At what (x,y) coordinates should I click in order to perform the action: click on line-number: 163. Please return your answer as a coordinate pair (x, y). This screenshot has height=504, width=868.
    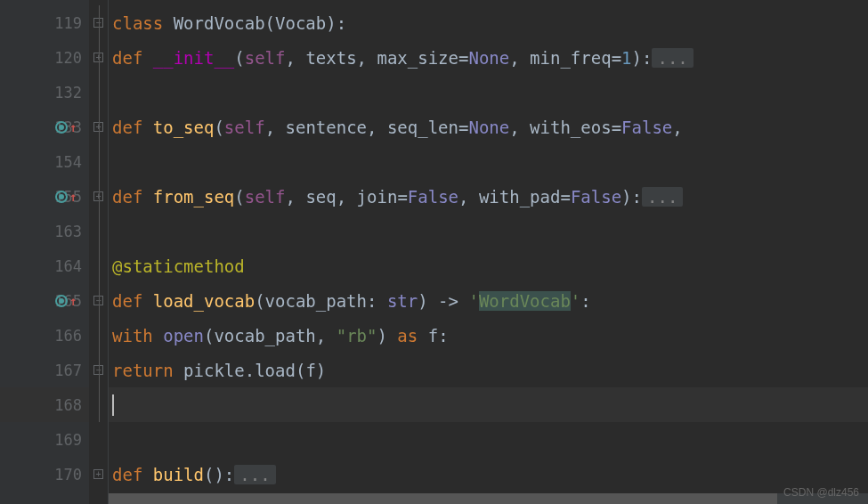
    Looking at the image, I should click on (64, 232).